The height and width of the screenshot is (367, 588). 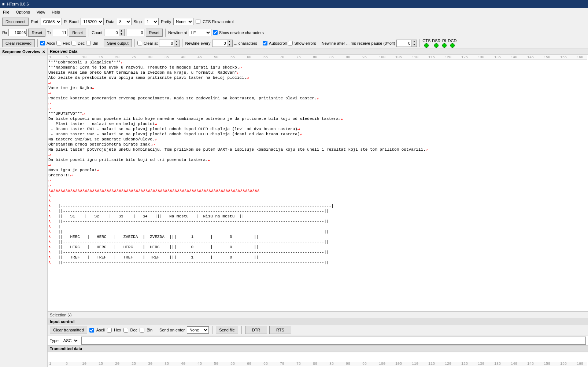 I want to click on input-bin-checkbox, so click(x=142, y=330).